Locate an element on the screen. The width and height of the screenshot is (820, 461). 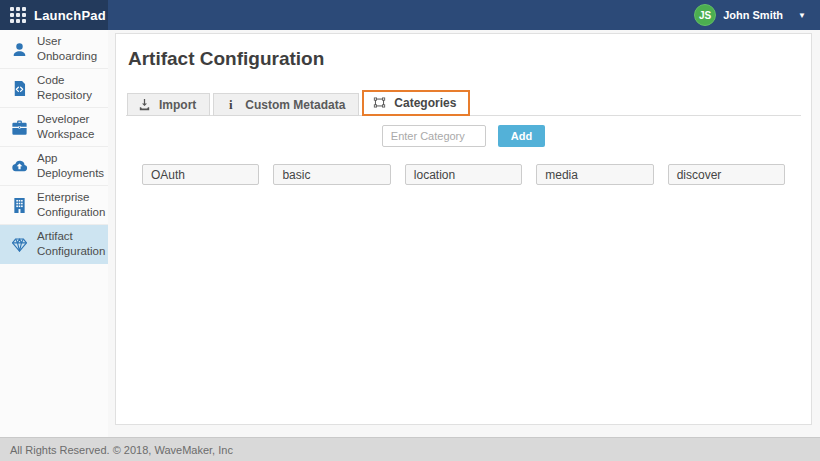
briefcase-icon is located at coordinates (19, 127).